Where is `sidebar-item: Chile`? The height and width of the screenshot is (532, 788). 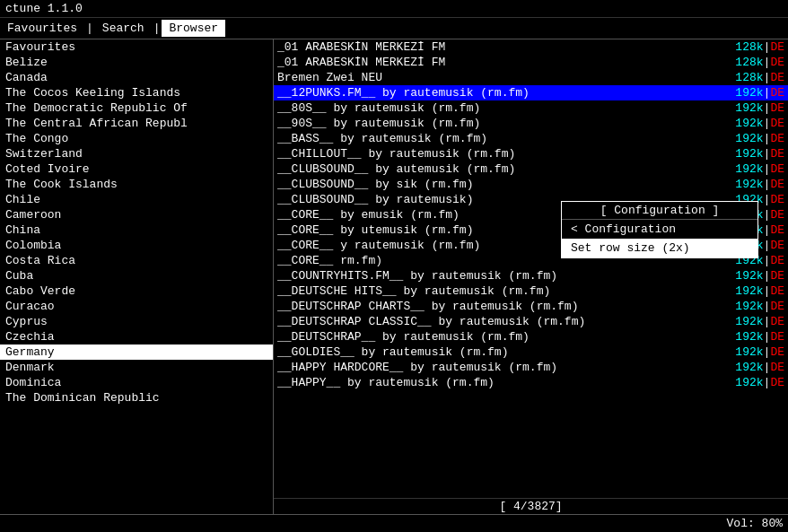 sidebar-item: Chile is located at coordinates (136, 199).